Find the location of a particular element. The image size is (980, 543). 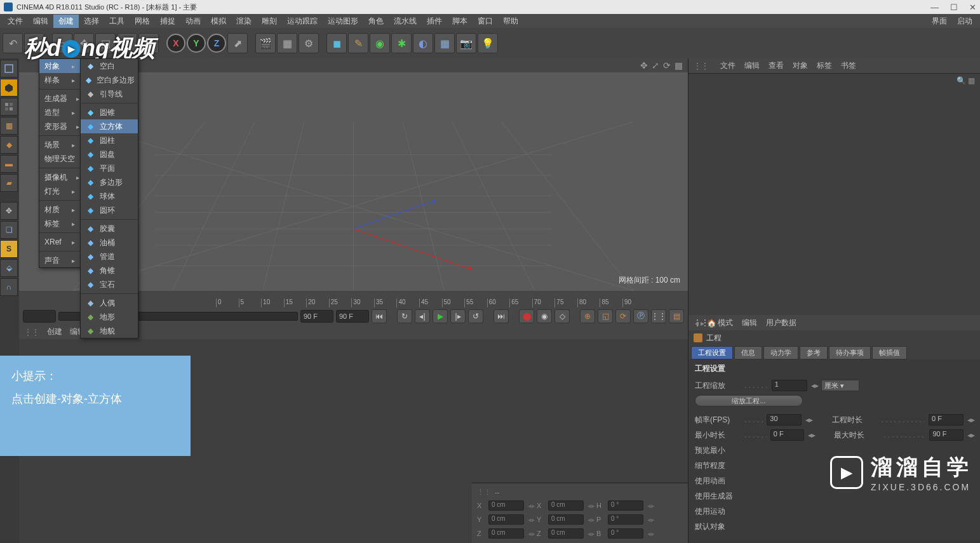

scale-key-button: ◱ is located at coordinates (605, 316).